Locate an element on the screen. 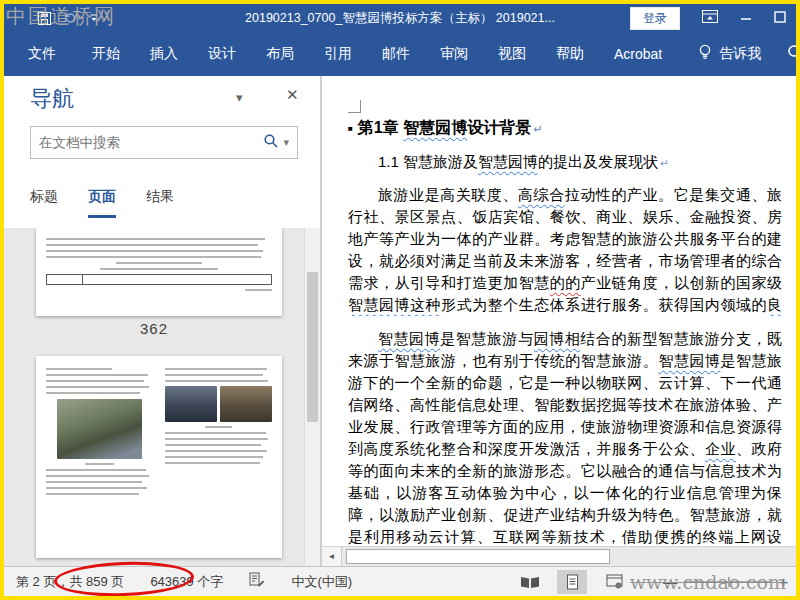 The width and height of the screenshot is (800, 600). tab-file: 文件 is located at coordinates (42, 54).